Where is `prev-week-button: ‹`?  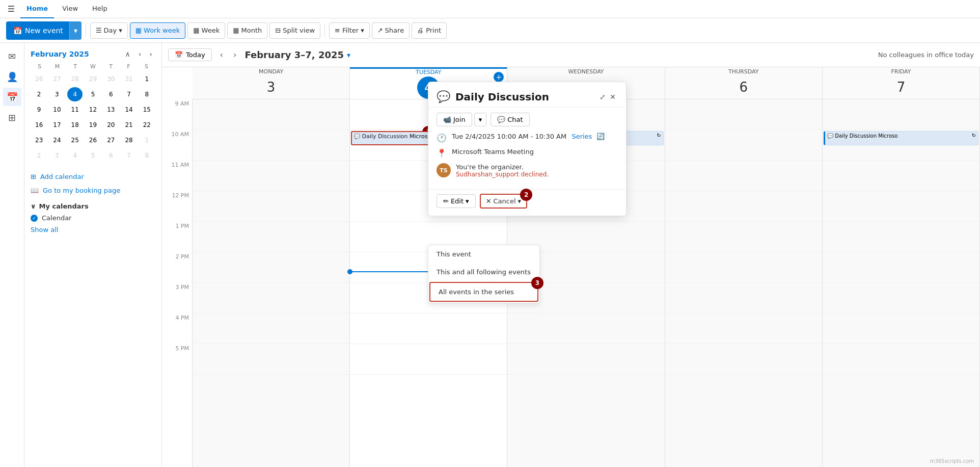
prev-week-button: ‹ is located at coordinates (222, 55).